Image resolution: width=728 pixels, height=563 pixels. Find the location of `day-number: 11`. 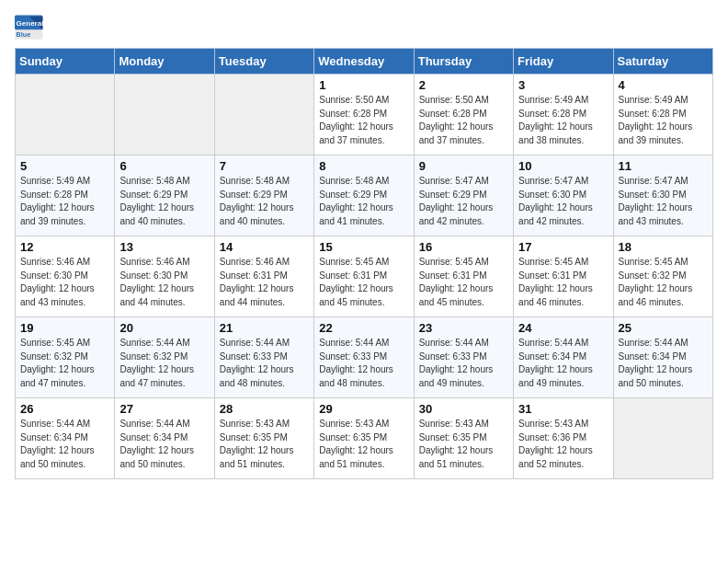

day-number: 11 is located at coordinates (664, 166).